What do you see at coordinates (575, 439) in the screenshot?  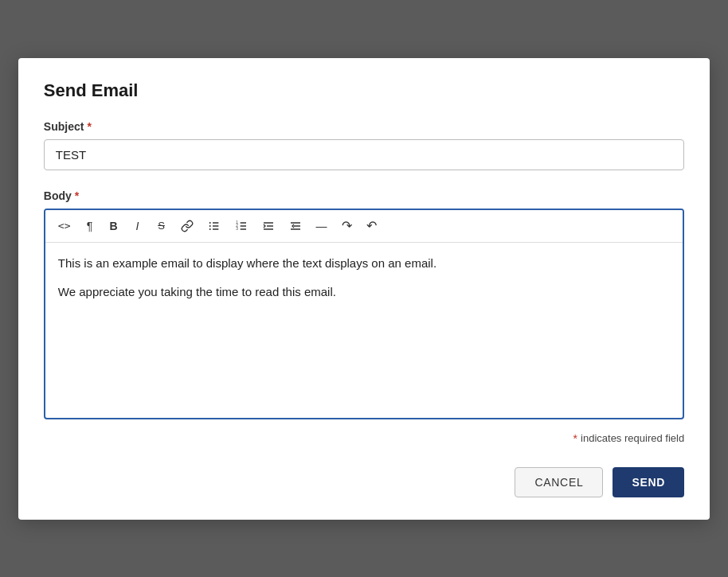 I see `required-note-star: *` at bounding box center [575, 439].